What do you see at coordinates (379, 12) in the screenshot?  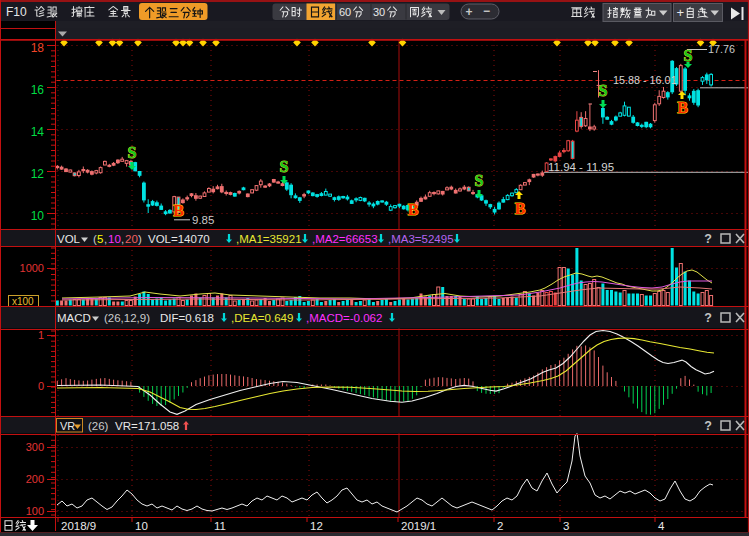 I see `svg-text: 30` at bounding box center [379, 12].